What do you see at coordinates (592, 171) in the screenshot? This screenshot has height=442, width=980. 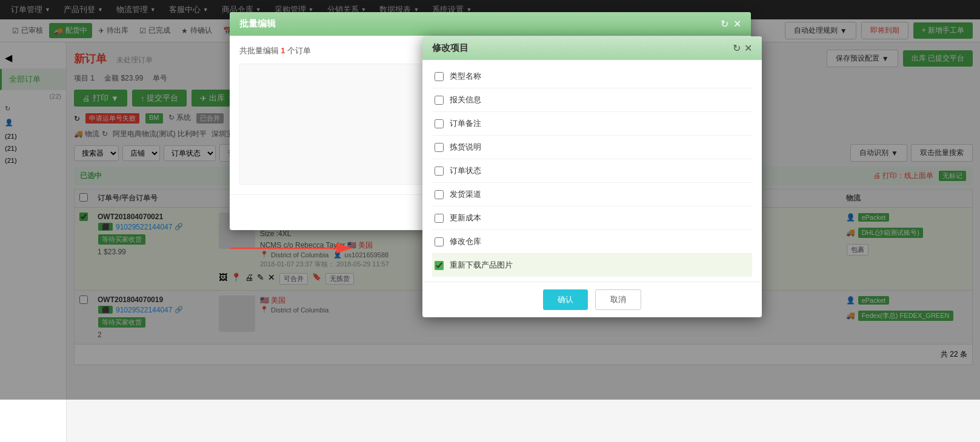 I see `modify-item-order-status: 订单状态` at bounding box center [592, 171].